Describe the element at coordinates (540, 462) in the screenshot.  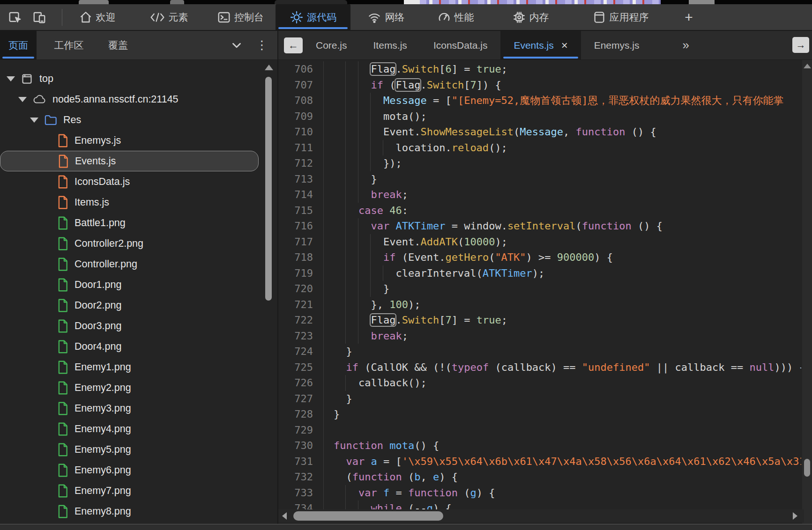
I see `code-line-731: 731var a = ['\x59\x55\x64\x6b\x61\x47\x4…` at that location.